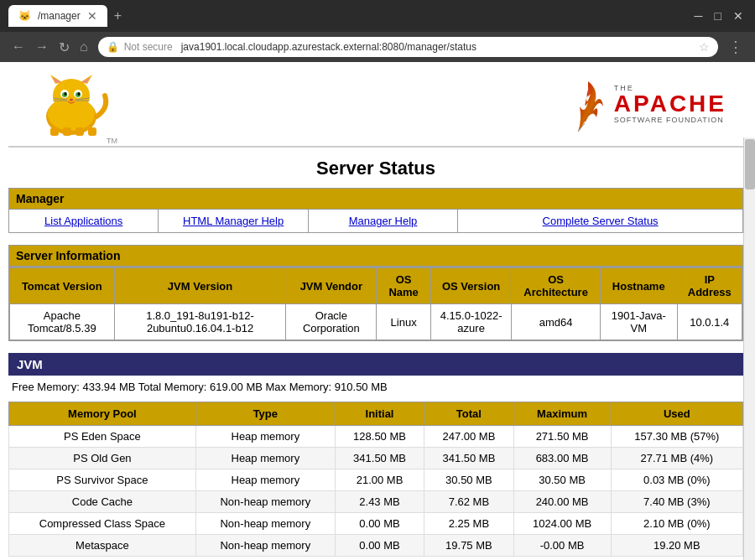 The image size is (755, 560). What do you see at coordinates (376, 322) in the screenshot?
I see `server-info-data-row: Apache Tomcat/8.5.39 1.8.0_191-8u191-b12…` at bounding box center [376, 322].